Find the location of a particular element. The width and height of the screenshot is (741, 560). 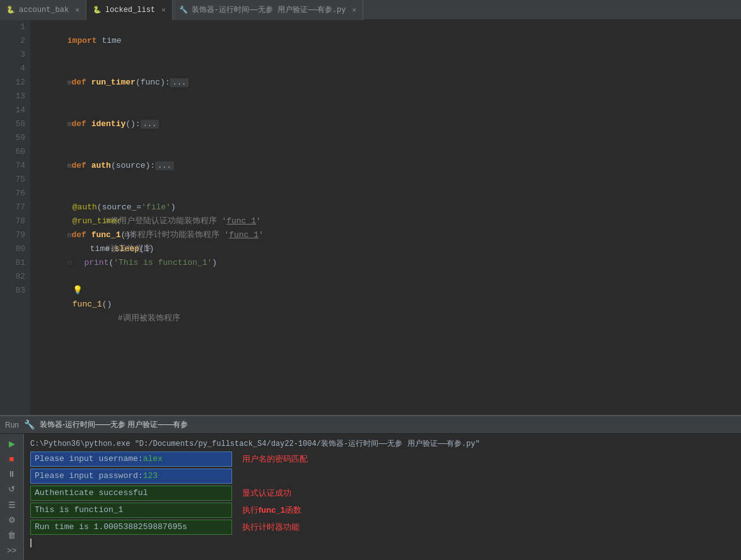

cursor is located at coordinates (31, 543).